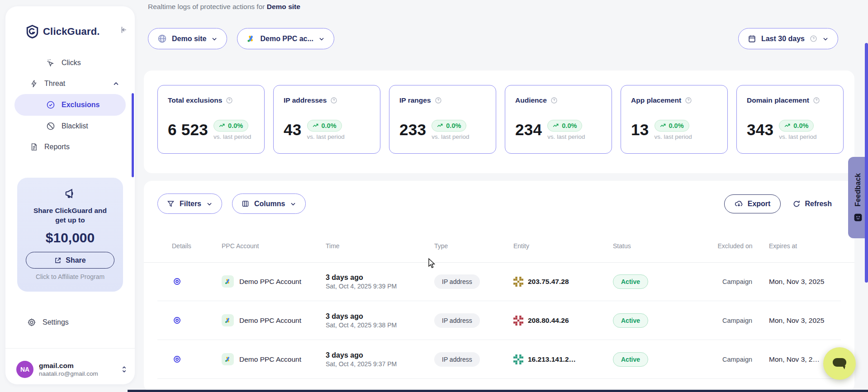 This screenshot has height=392, width=868. I want to click on column-header-status: Status, so click(657, 246).